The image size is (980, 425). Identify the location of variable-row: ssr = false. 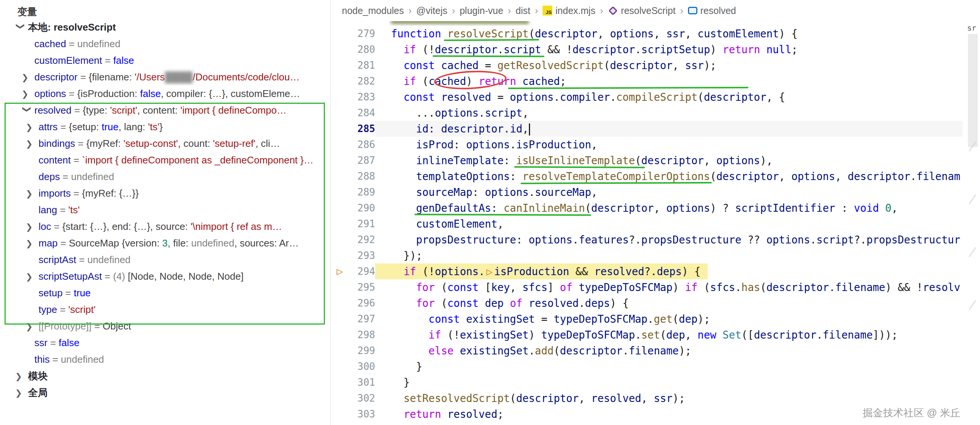
(165, 343).